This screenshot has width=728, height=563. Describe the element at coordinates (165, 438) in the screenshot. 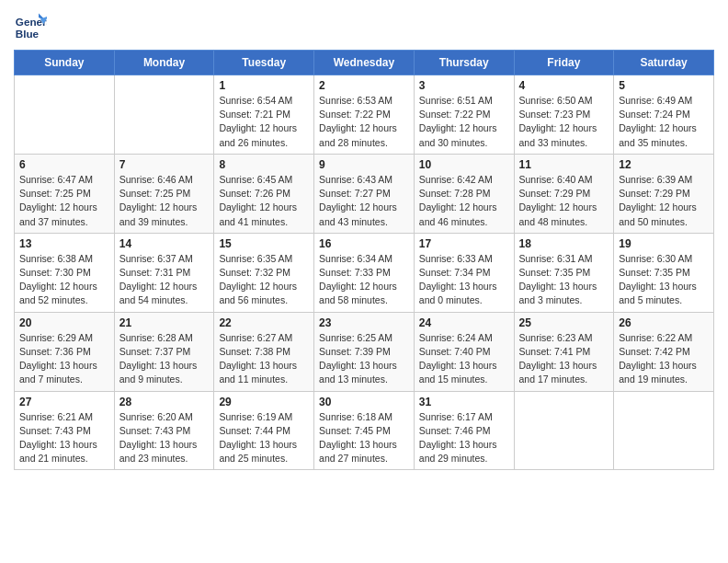

I see `cell-content: Sunrise: 6:20 AM Sunset: 7:43 PM Dayligh…` at that location.